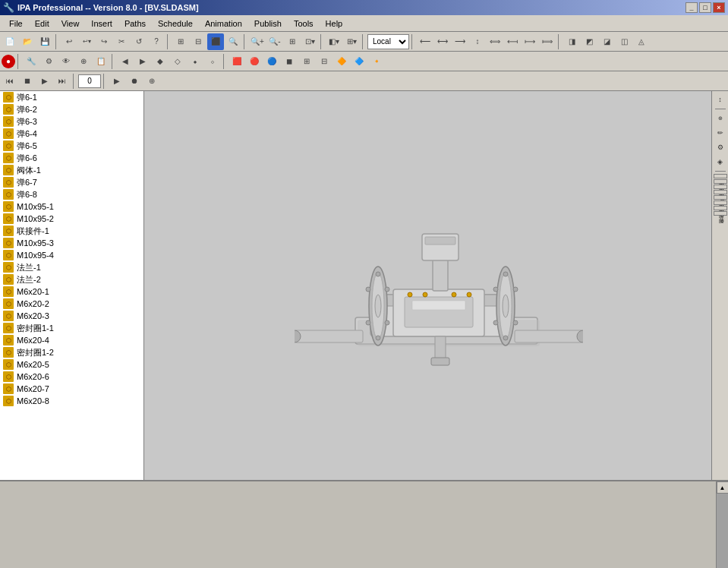  What do you see at coordinates (71, 267) in the screenshot?
I see `tree-item: ⬡法兰-1` at bounding box center [71, 267].